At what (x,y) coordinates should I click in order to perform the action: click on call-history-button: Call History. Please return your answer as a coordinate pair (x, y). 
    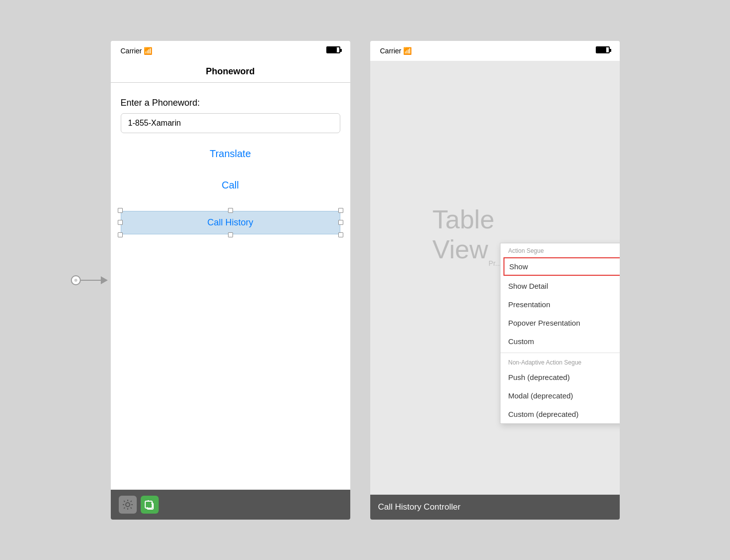
    Looking at the image, I should click on (231, 222).